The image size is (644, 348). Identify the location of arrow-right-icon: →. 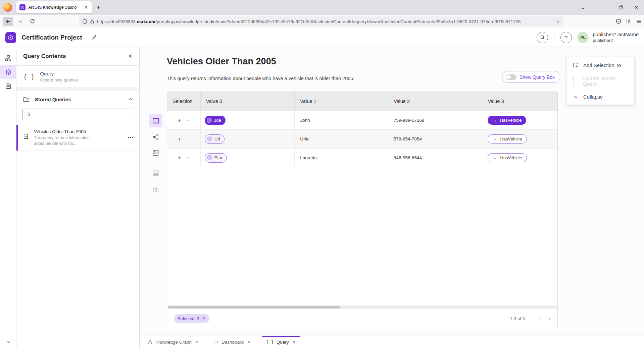
(495, 158).